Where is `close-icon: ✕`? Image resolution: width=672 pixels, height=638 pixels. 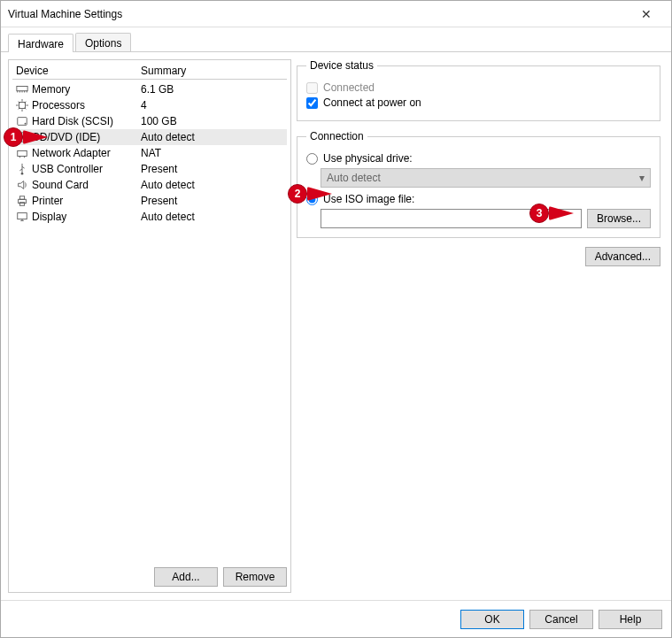 close-icon: ✕ is located at coordinates (646, 14).